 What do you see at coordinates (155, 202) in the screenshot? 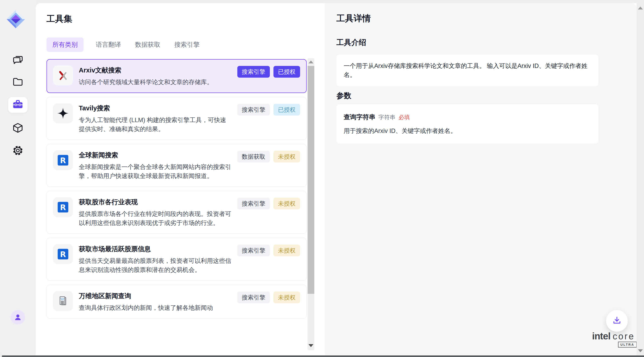
I see `tool-name: 获取股市各行业表现` at bounding box center [155, 202].